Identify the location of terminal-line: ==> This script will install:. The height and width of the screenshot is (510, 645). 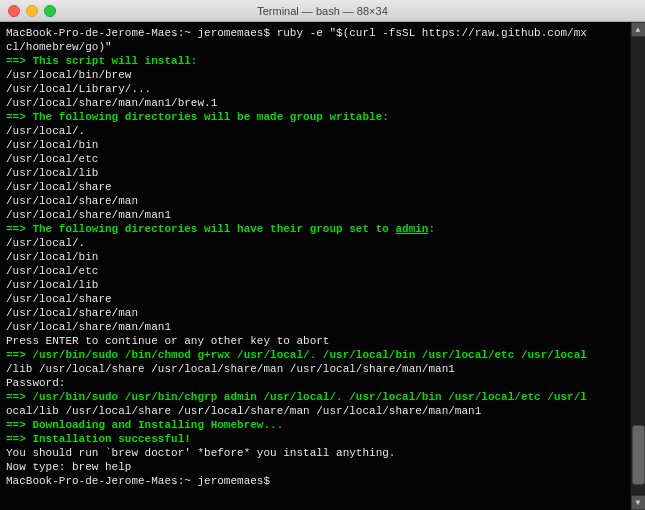
(315, 61).